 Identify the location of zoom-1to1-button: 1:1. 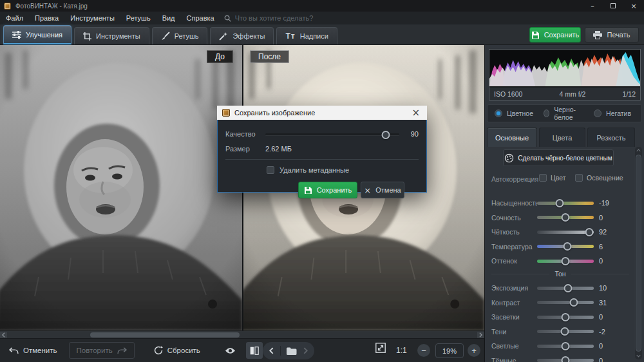
(402, 350).